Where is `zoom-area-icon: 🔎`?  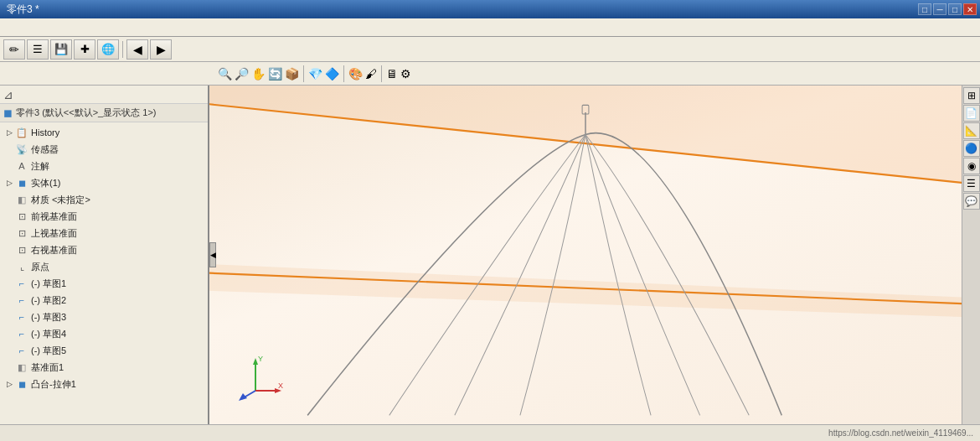 zoom-area-icon: 🔎 is located at coordinates (241, 74).